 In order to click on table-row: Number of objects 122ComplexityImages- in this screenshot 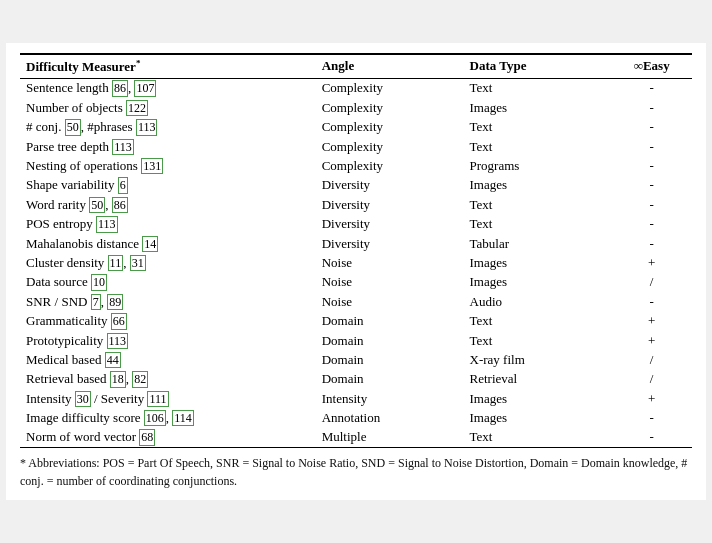, I will do `click(356, 108)`.